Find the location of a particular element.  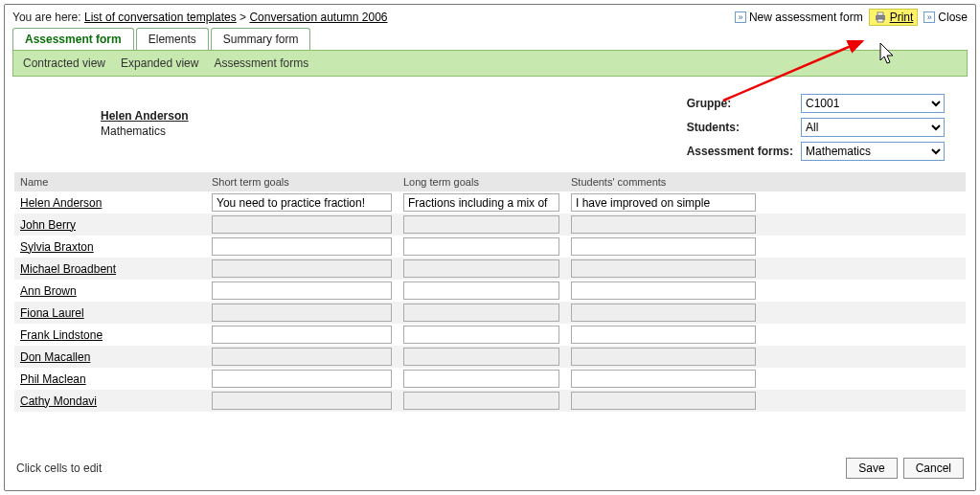

tab-assessment-form: Assessment form is located at coordinates (73, 38).